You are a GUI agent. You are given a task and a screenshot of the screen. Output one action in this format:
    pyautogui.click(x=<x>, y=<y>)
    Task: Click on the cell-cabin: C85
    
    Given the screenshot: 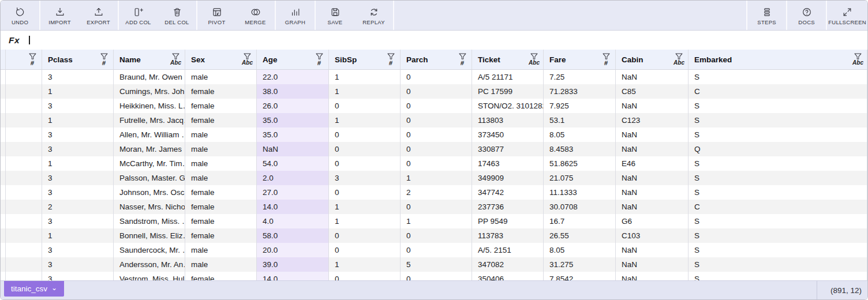 What is the action you would take?
    pyautogui.click(x=652, y=91)
    